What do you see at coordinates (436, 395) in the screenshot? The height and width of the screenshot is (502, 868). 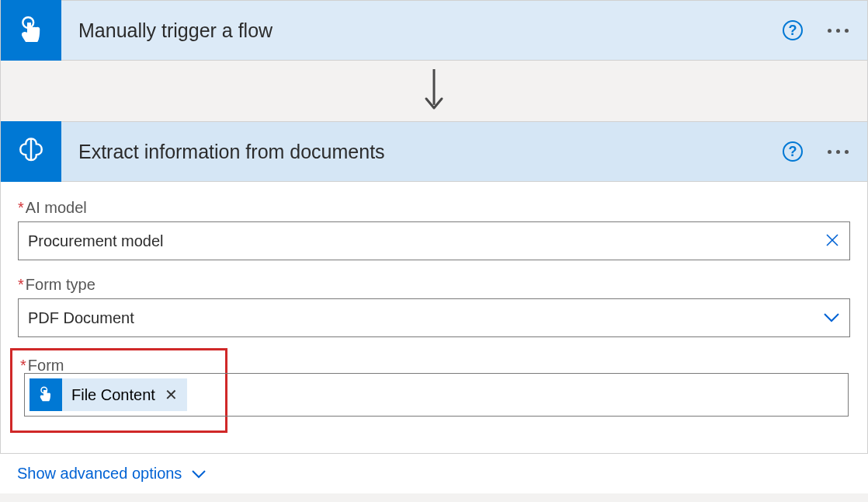 I see `form-input: File Content ✕` at bounding box center [436, 395].